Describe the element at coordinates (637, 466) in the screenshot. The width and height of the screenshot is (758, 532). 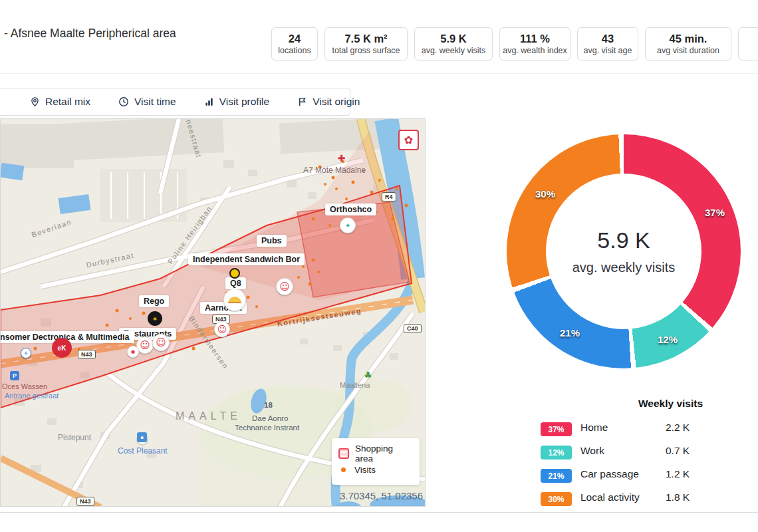
I see `weekly-visits-legend: 37% Home 2.2 K 12% Work 0.7 K 21% Car pa…` at that location.